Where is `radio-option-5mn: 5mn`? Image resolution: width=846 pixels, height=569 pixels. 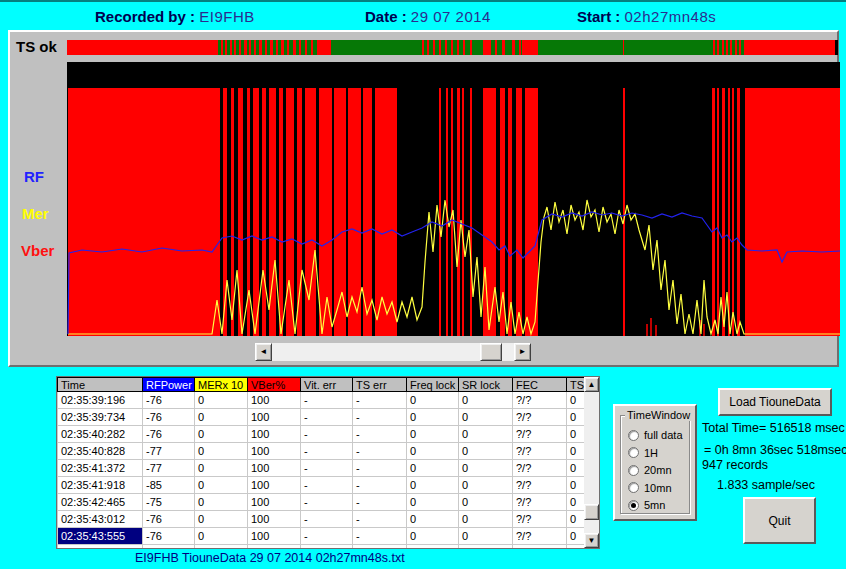 radio-option-5mn: 5mn is located at coordinates (646, 505).